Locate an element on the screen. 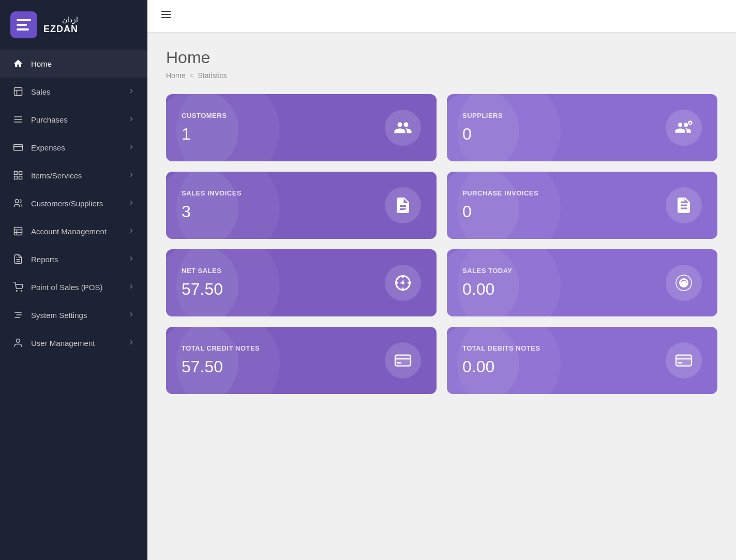 The width and height of the screenshot is (736, 560). stat-card-sales-invoices: SALES INVOICES3$ is located at coordinates (301, 205).